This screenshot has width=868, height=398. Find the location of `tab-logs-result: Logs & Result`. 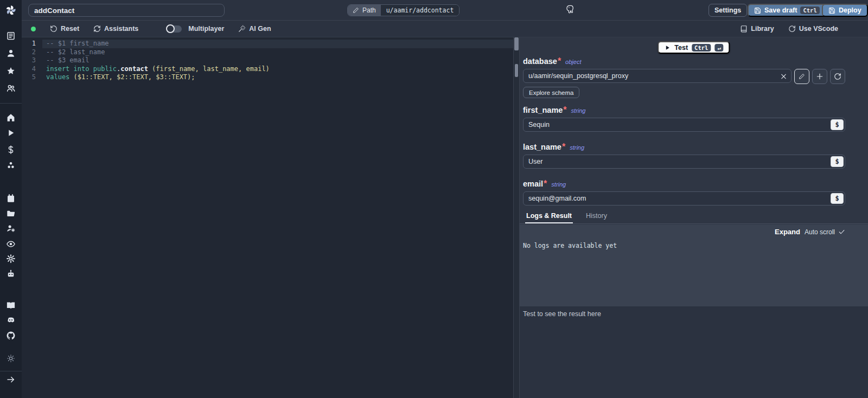

tab-logs-result: Logs & Result is located at coordinates (549, 218).